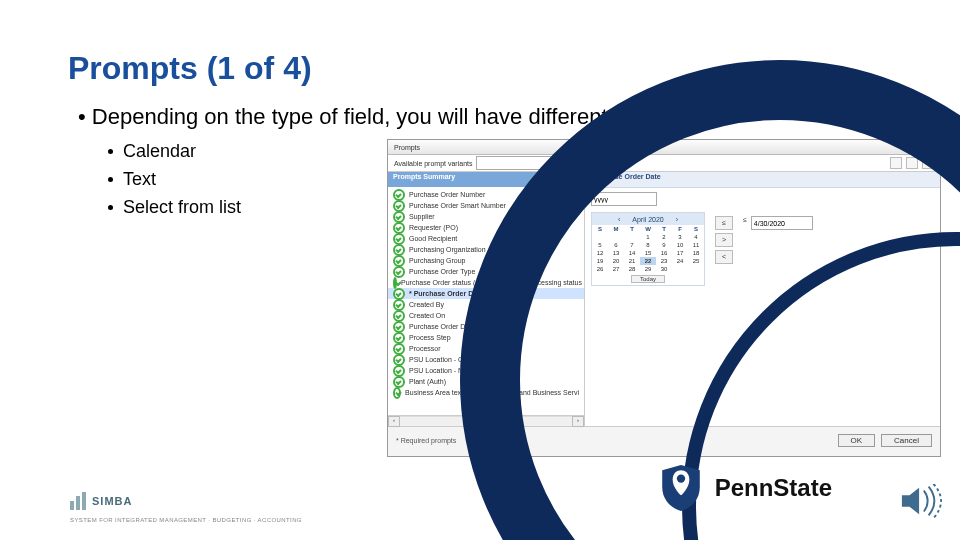 The image size is (960, 540). Describe the element at coordinates (160, 152) in the screenshot. I see `sub-bullet: Calendar` at that location.